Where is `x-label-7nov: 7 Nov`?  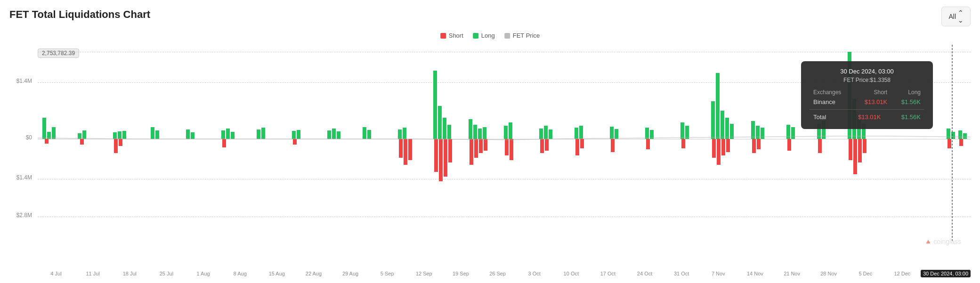
x-label-7nov: 7 Nov is located at coordinates (718, 274).